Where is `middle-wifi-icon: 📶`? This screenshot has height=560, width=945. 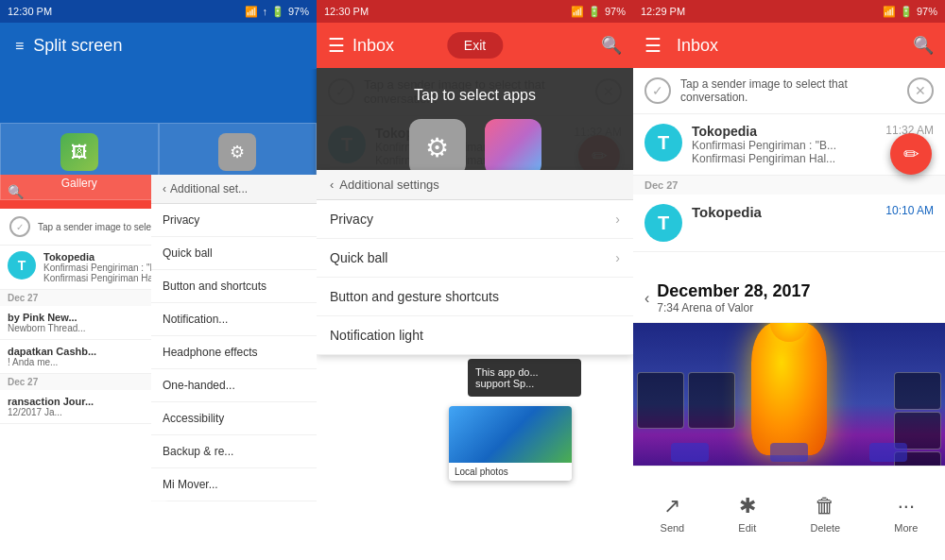
middle-wifi-icon: 📶 is located at coordinates (577, 11).